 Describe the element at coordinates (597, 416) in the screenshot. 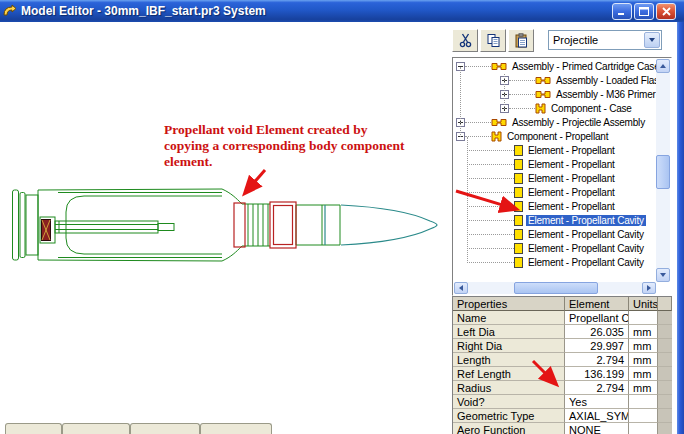

I see `property-value: AXIAL_SYMI` at that location.